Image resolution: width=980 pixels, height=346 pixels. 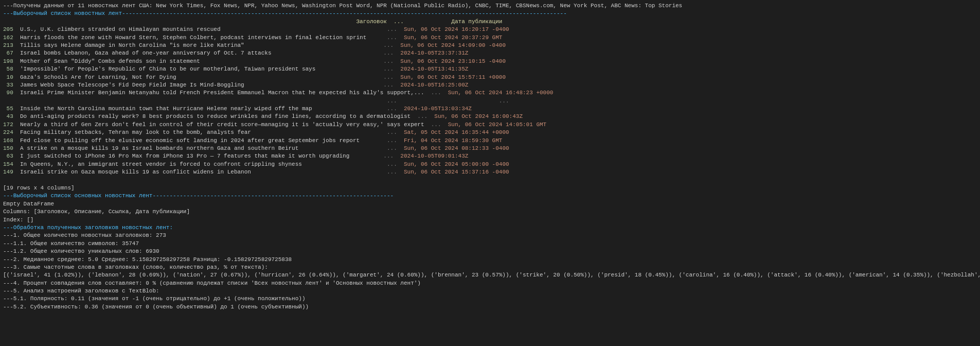 What do you see at coordinates (490, 45) in the screenshot?
I see `terminal-line: 213 Tillis says Helene damage in North C…` at bounding box center [490, 45].